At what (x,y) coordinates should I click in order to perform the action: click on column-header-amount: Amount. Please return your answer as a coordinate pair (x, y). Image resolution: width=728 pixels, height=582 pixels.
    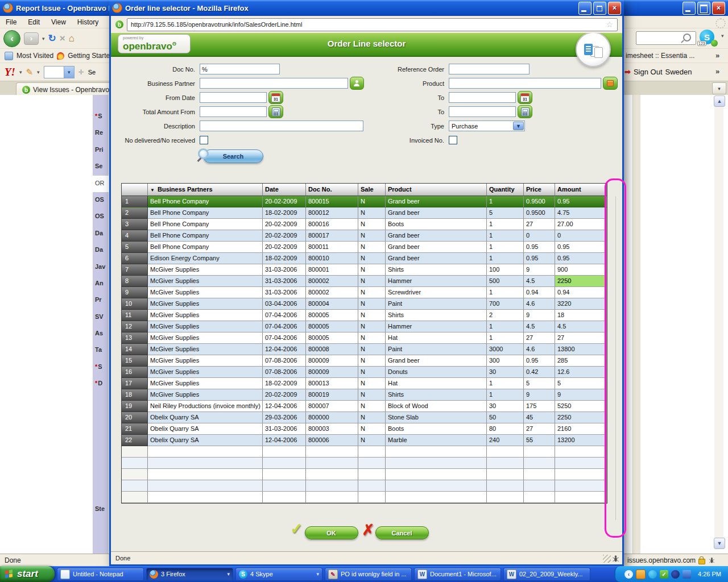
    Looking at the image, I should click on (581, 190).